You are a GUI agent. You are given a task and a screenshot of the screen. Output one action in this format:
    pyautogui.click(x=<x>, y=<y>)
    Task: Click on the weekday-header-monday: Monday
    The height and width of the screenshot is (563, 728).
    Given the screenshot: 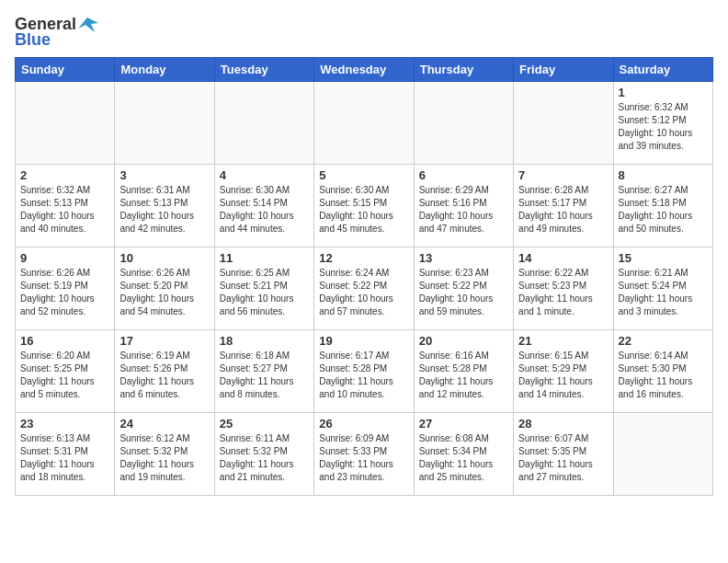 What is the action you would take?
    pyautogui.click(x=165, y=70)
    